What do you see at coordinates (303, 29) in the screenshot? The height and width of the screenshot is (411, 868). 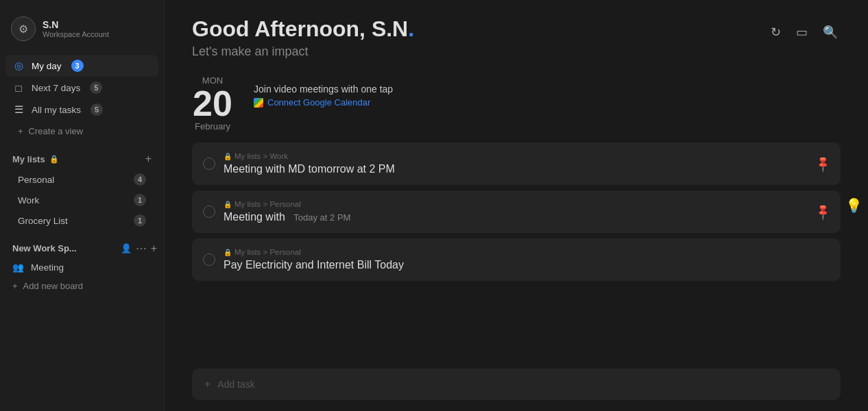 I see `greeting-title: Good Afternoon, S.N.` at bounding box center [303, 29].